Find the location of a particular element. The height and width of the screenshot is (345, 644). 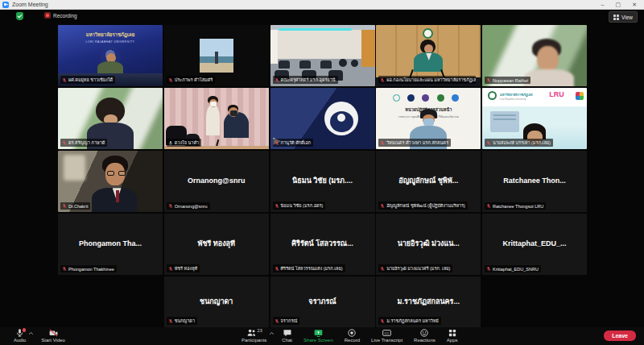

svg-text: CC is located at coordinates (387, 334).